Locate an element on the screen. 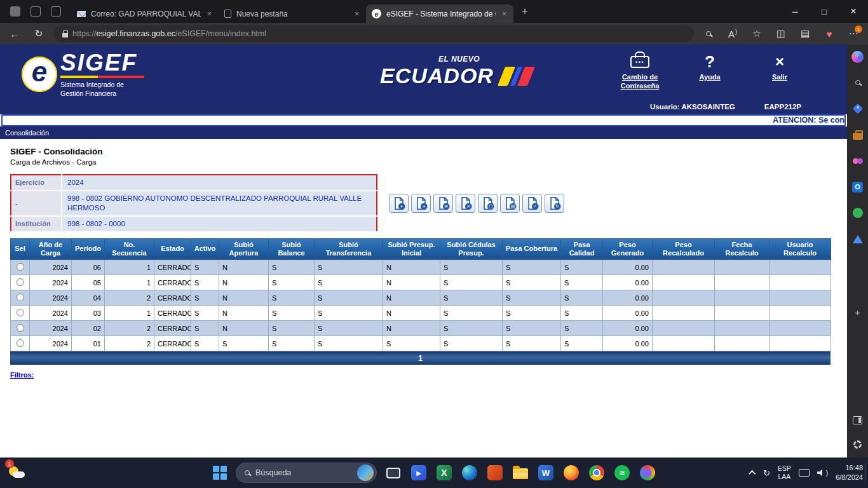  pagination-bar: 1 is located at coordinates (421, 358).